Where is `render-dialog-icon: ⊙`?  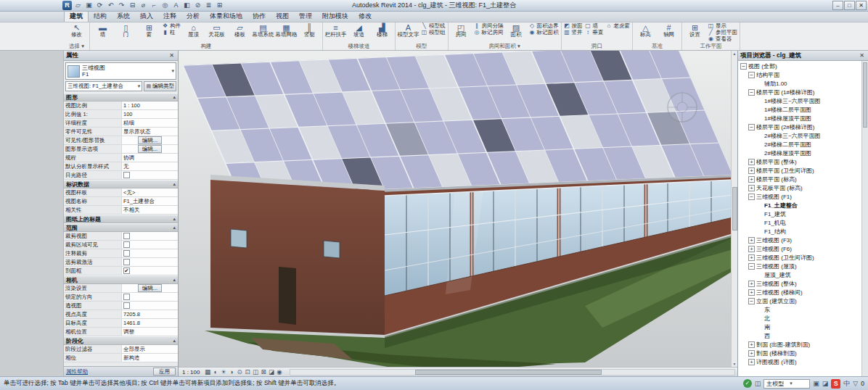
render-dialog-icon: ⊙ is located at coordinates (239, 372).